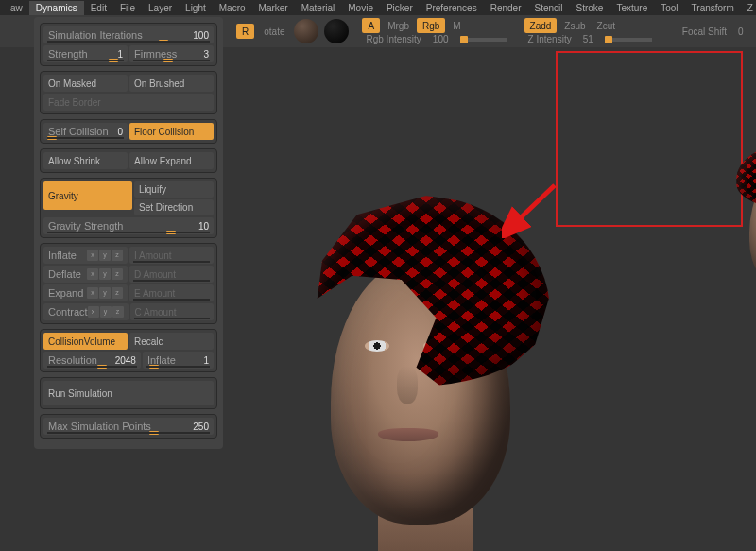 The image size is (756, 551). Describe the element at coordinates (172, 83) in the screenshot. I see `on-brushed-button: On Brushed` at that location.